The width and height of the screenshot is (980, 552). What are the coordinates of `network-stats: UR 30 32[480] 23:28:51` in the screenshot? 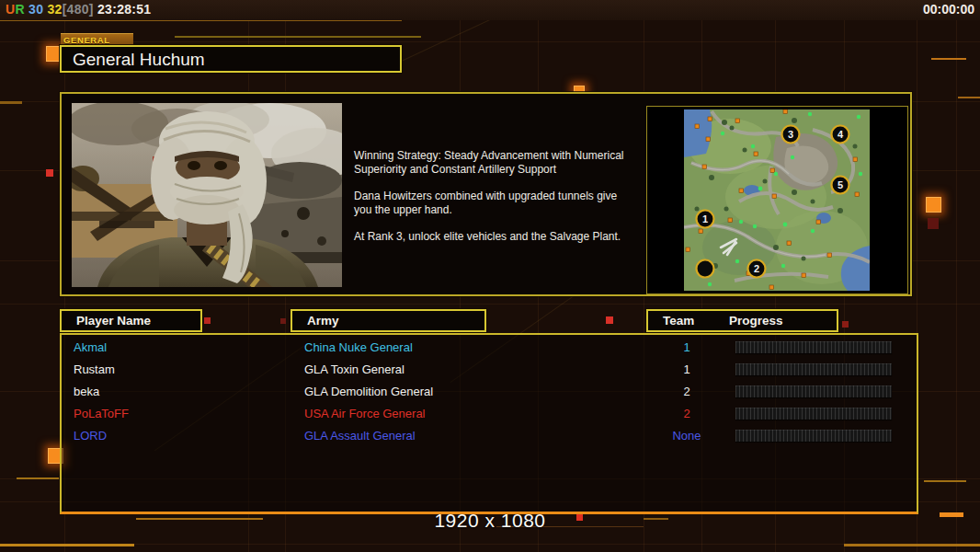 It's located at (78, 9).